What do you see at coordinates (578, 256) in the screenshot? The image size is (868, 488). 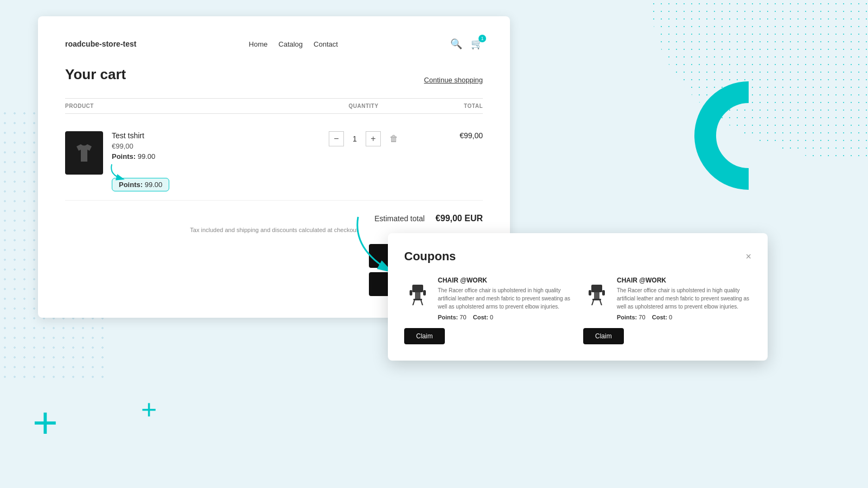 I see `popup-header: Coupons ×` at bounding box center [578, 256].